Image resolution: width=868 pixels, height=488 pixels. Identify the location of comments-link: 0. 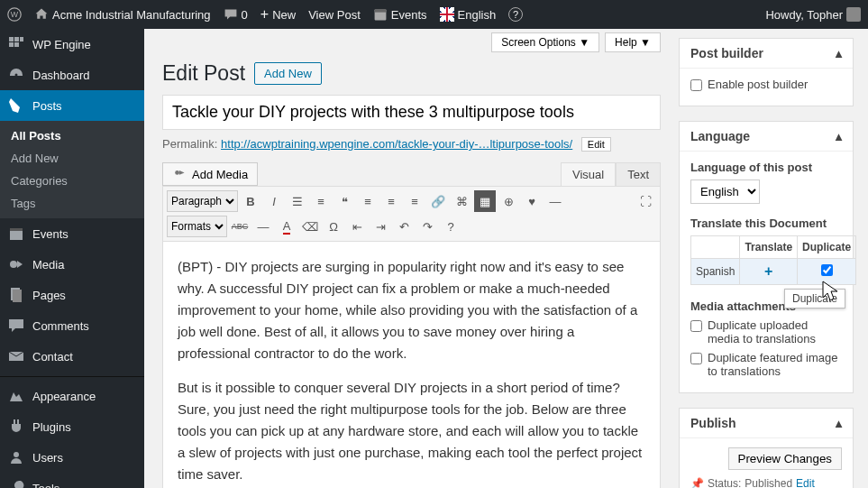
(236, 14).